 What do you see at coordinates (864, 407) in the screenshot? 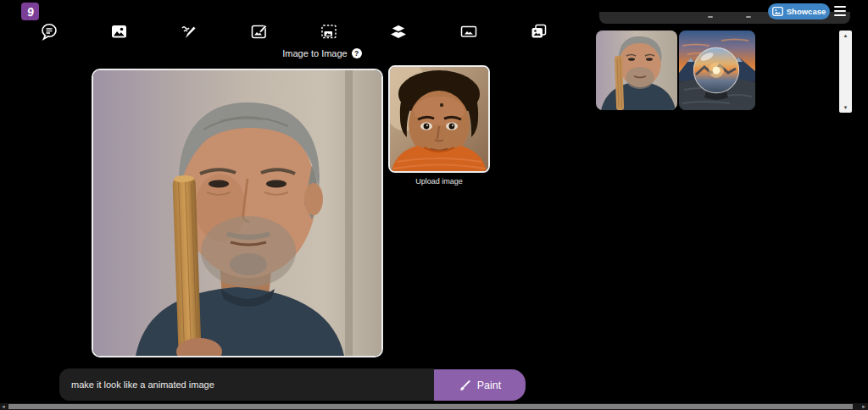
I see `scroll-right-icon: ▸` at bounding box center [864, 407].